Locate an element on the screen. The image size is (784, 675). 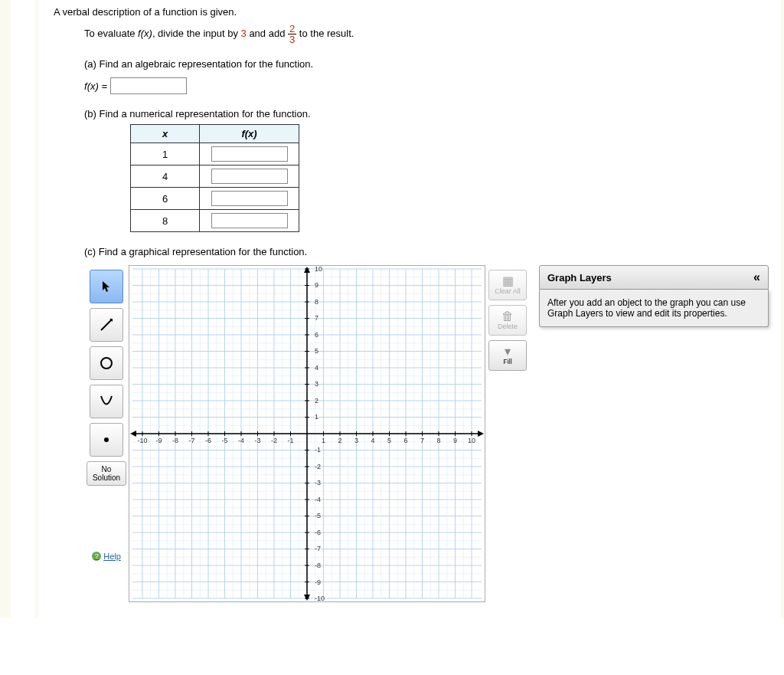
fill-label: Fill is located at coordinates (508, 362).